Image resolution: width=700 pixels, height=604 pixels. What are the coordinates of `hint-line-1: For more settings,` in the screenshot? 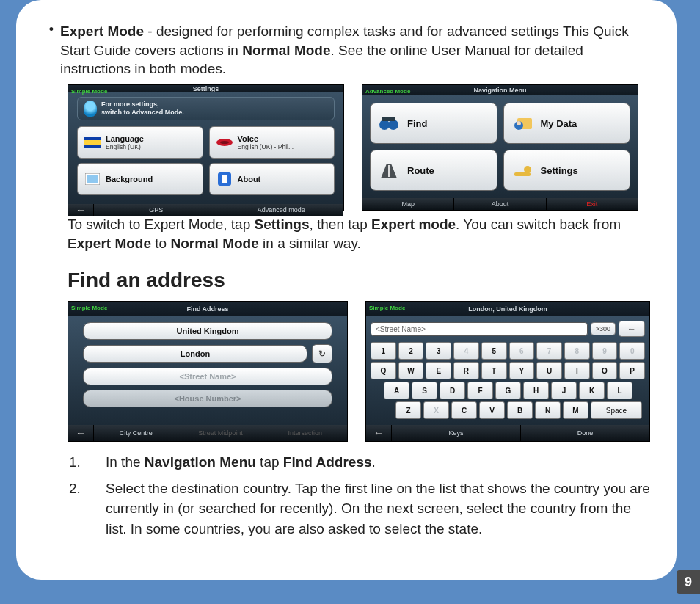 It's located at (142, 104).